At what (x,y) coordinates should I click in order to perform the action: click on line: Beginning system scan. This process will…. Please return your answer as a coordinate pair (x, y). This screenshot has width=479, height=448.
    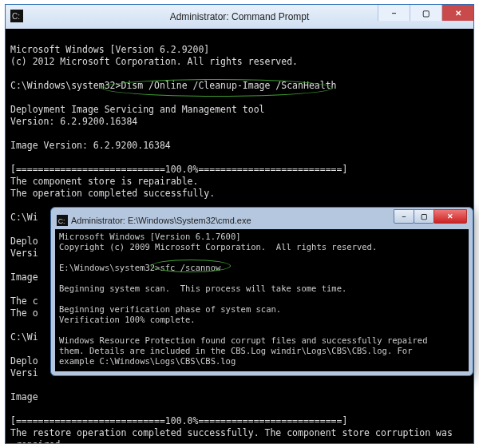
    Looking at the image, I should click on (203, 288).